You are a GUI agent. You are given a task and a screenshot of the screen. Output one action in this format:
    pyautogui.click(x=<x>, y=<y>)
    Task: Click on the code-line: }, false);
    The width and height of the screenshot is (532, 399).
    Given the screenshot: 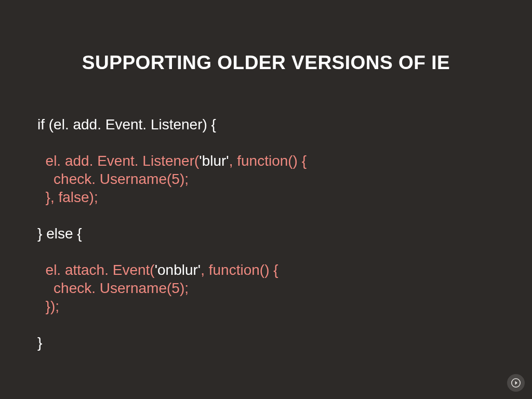 What is the action you would take?
    pyautogui.click(x=68, y=197)
    